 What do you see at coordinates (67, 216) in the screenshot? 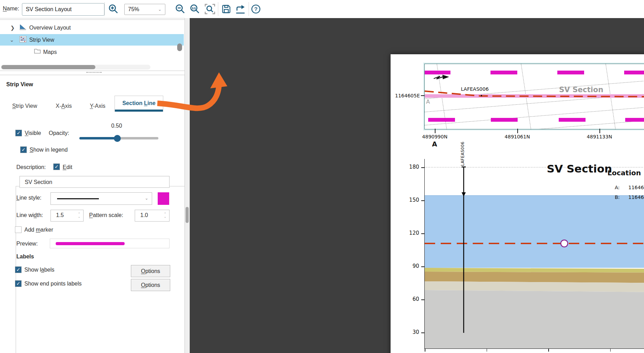
I see `line-width-spinner: 1.5 ⌃⌄` at bounding box center [67, 216].